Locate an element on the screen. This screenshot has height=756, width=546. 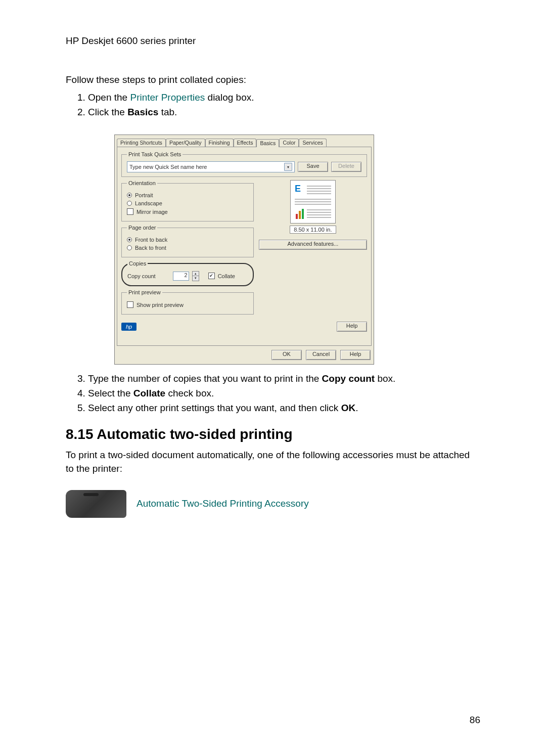
tab-basics: Basics is located at coordinates (268, 143).